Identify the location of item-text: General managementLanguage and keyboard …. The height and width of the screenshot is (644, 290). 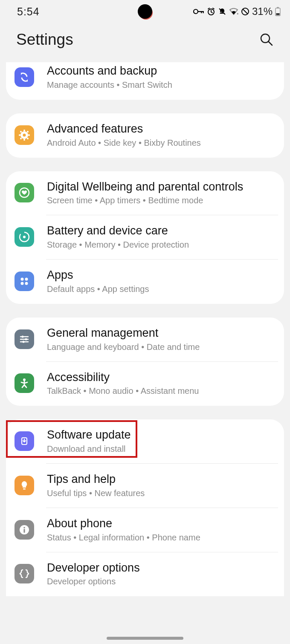
(161, 339).